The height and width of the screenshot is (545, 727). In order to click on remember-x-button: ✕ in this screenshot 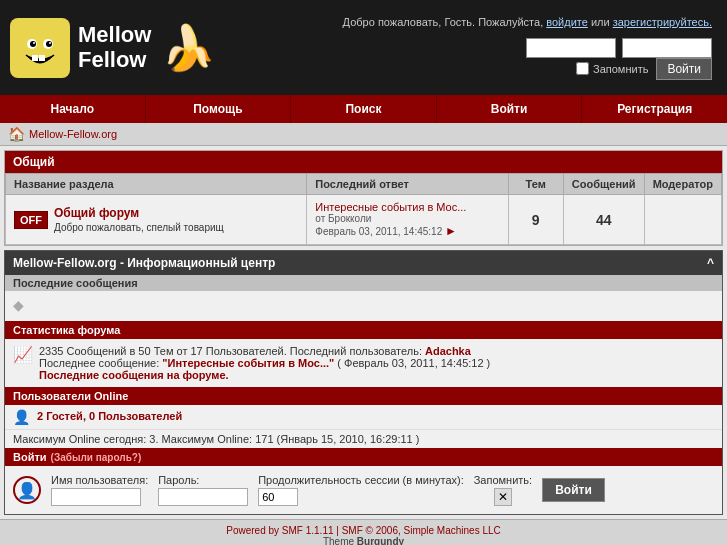, I will do `click(503, 497)`.